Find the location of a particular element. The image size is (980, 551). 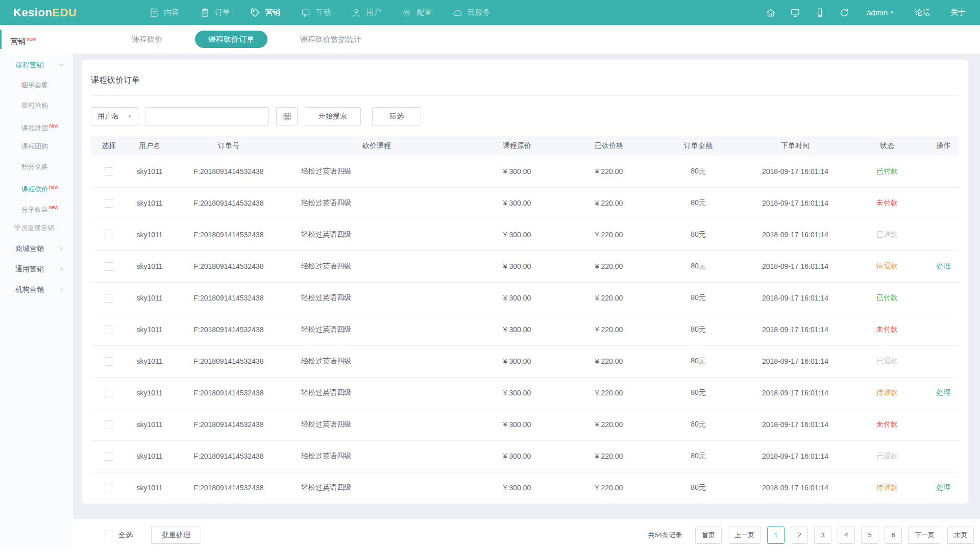

tab-2: 课程砍价订单 is located at coordinates (231, 39).